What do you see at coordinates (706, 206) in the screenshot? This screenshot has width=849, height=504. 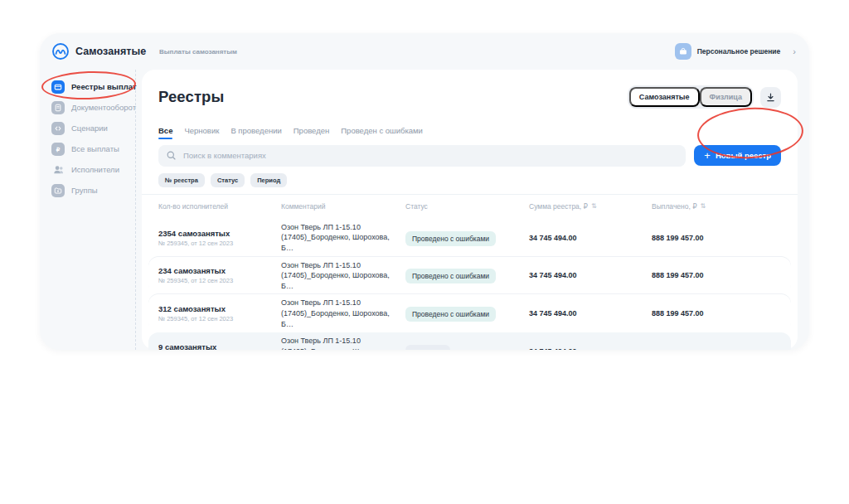 I see `column-header: Выплачено, ₽ ⇅` at bounding box center [706, 206].